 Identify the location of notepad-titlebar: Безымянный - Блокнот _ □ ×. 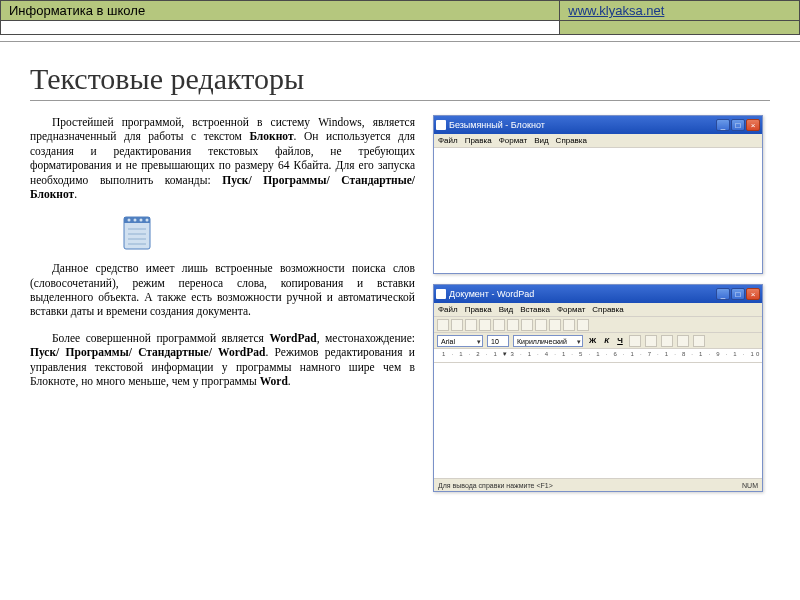
(598, 125).